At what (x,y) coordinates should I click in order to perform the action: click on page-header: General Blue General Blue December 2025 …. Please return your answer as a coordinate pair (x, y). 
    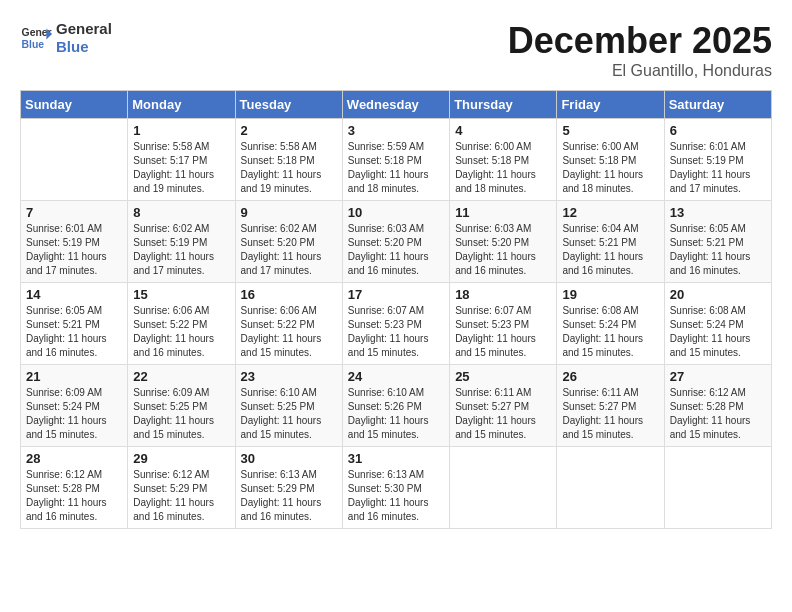
    Looking at the image, I should click on (396, 50).